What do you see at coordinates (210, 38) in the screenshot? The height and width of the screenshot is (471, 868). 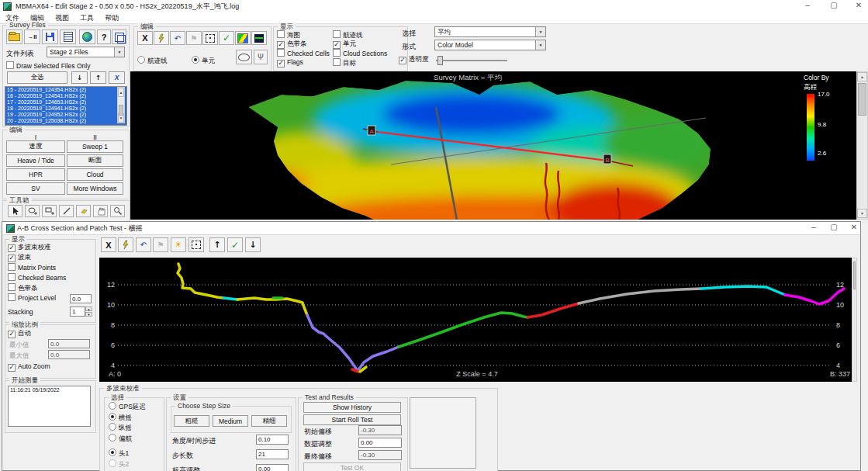 I see `select-region-button` at bounding box center [210, 38].